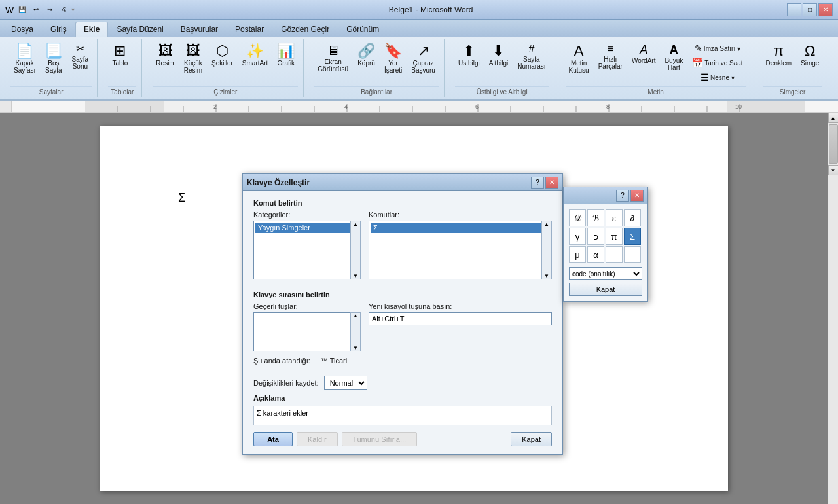 The image size is (838, 504). What do you see at coordinates (423, 59) in the screenshot?
I see `capraz-basvuru-btn: ↗ÇaprazBaşvuru` at bounding box center [423, 59].